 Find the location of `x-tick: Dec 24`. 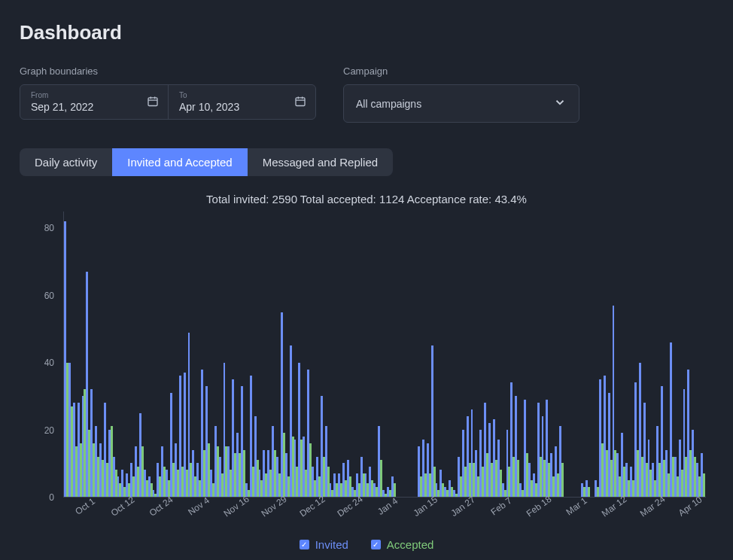

x-tick: Dec 24 is located at coordinates (349, 507).